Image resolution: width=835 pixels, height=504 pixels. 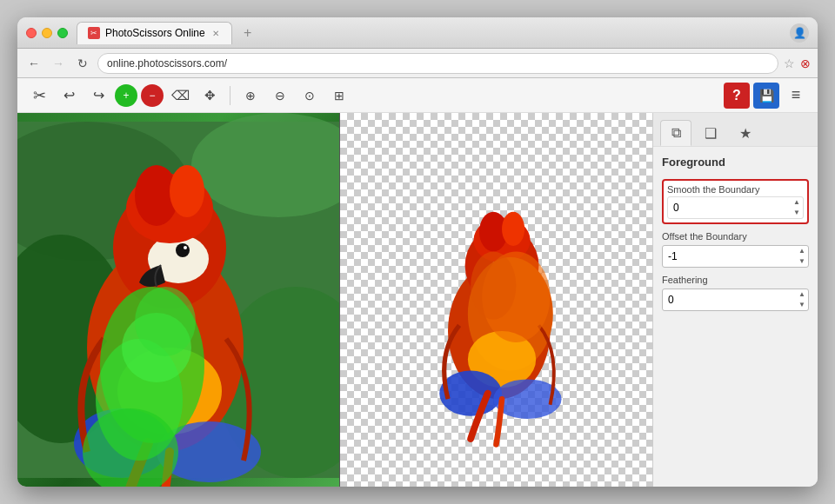 What do you see at coordinates (98, 96) in the screenshot?
I see `redo-button: ↪` at bounding box center [98, 96].